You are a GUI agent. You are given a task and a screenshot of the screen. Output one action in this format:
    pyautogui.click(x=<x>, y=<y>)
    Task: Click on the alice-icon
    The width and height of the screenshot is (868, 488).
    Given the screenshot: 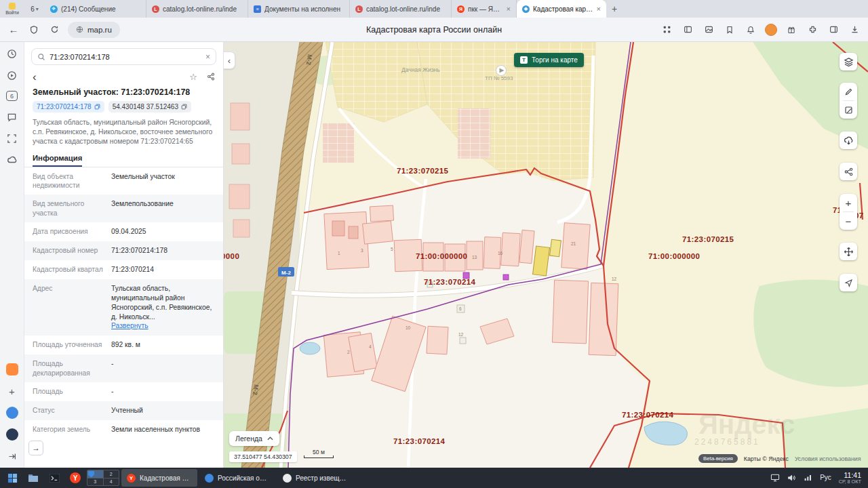 What is the action you would take?
    pyautogui.click(x=12, y=413)
    